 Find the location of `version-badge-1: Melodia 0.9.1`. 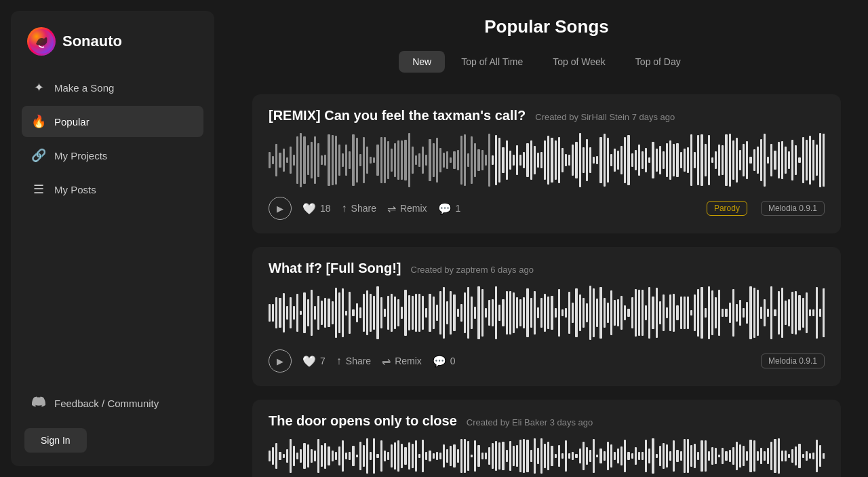

version-badge-1: Melodia 0.9.1 is located at coordinates (793, 208).